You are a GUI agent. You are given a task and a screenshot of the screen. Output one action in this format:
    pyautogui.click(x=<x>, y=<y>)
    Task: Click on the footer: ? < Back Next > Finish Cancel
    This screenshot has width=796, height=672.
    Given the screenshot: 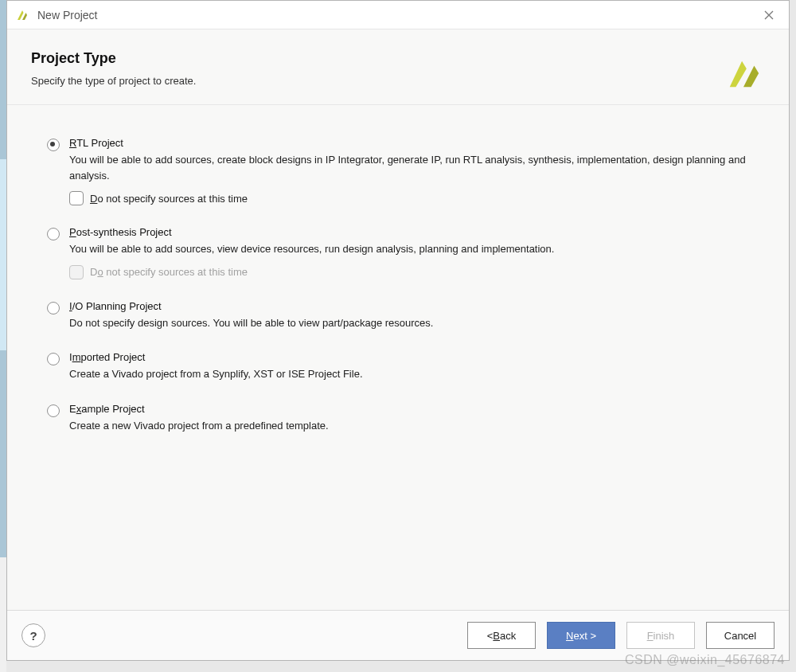 What is the action you would take?
    pyautogui.click(x=398, y=635)
    